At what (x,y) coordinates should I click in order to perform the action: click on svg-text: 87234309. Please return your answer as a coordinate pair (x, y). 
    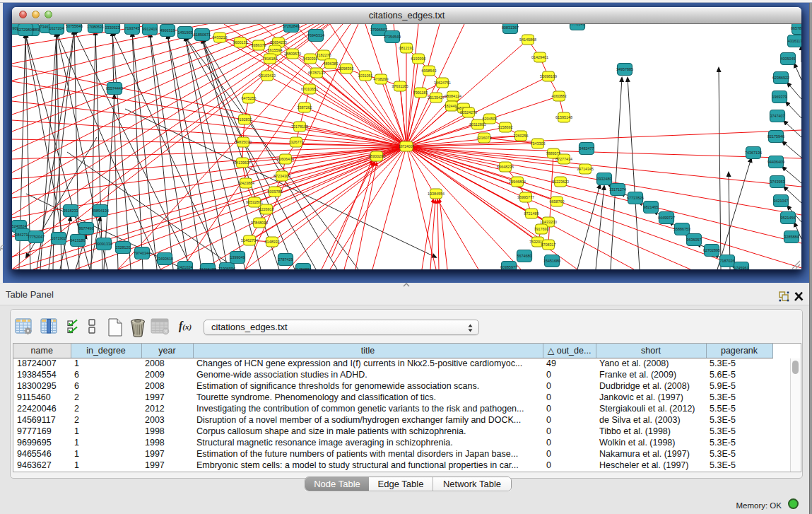
    Looking at the image, I should click on (282, 176).